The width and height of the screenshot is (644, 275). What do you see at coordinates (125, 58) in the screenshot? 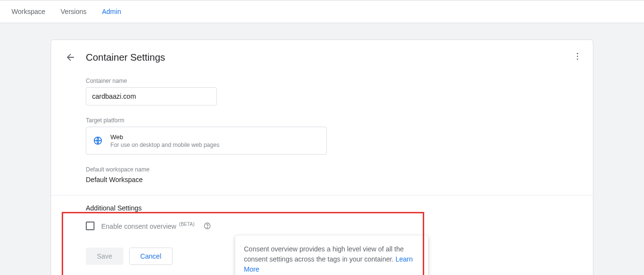
I see `page-title: Container Settings` at bounding box center [125, 58].